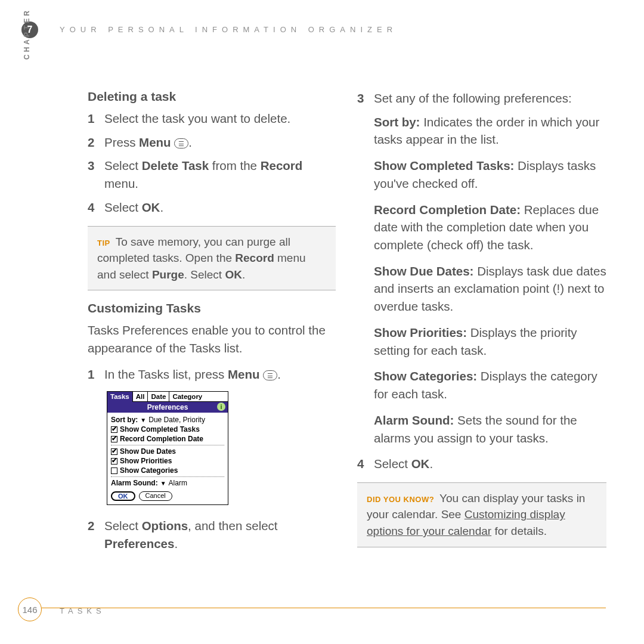 The height and width of the screenshot is (644, 644). What do you see at coordinates (312, 608) in the screenshot?
I see `footer-rule` at bounding box center [312, 608].